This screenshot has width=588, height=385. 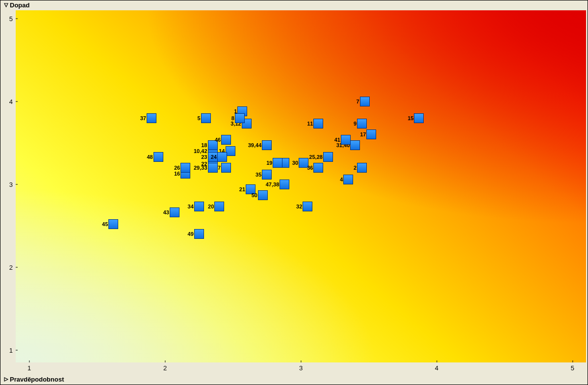 I want to click on data-point-label: 4, so click(x=341, y=180).